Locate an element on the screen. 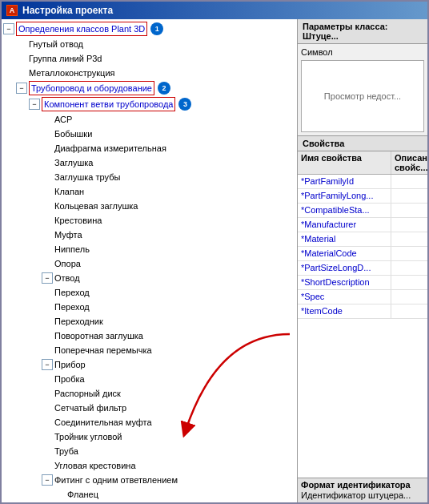  prop-name-cell: *ShortDescription is located at coordinates (344, 282).